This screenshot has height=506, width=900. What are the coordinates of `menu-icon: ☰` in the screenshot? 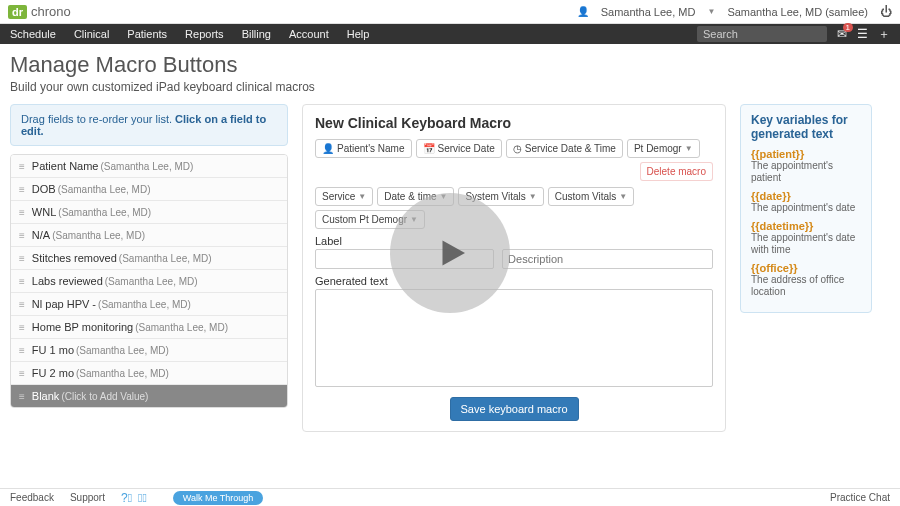 It's located at (862, 34).